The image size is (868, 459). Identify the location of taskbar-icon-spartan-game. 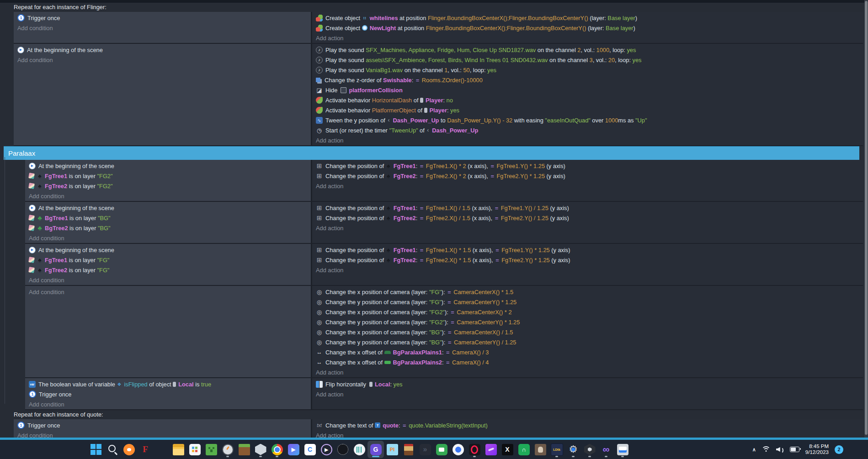
(409, 449).